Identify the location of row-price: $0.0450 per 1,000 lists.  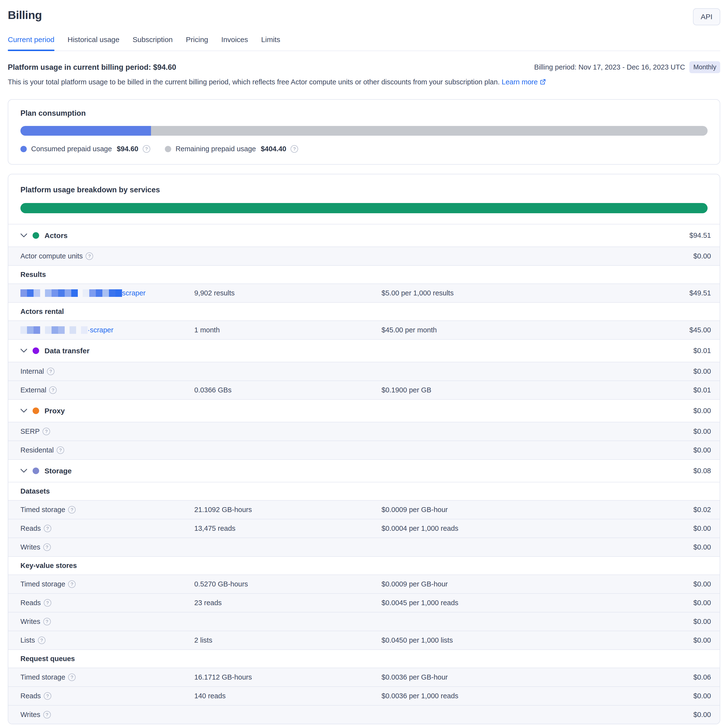
(517, 640).